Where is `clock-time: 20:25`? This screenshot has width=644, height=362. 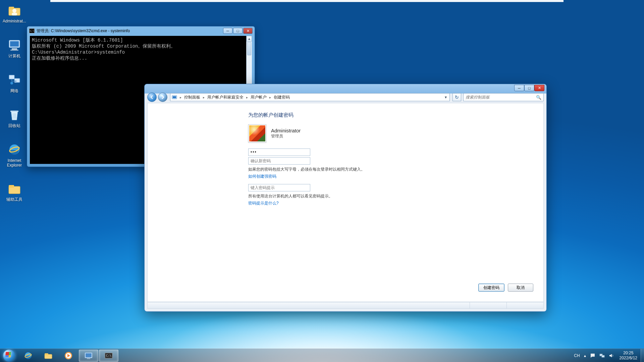
clock-time: 20:25 is located at coordinates (629, 353).